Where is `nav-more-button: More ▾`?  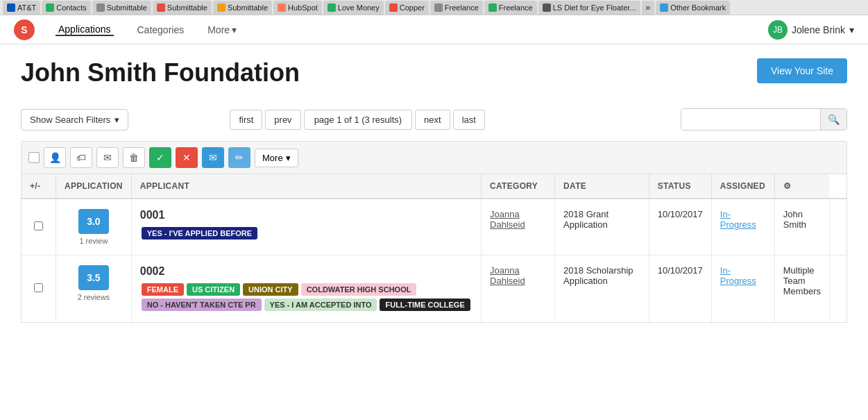
nav-more-button: More ▾ is located at coordinates (222, 30).